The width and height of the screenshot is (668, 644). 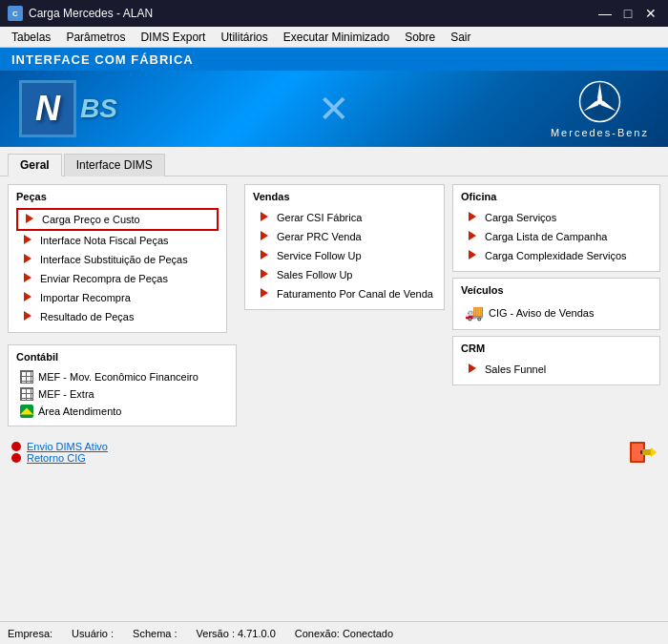 What do you see at coordinates (122, 394) in the screenshot?
I see `item-mef-extra: MEF - Extra` at bounding box center [122, 394].